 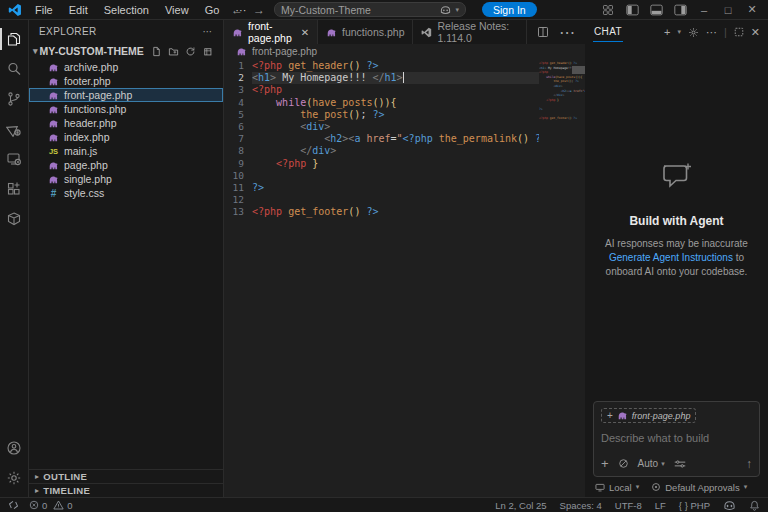 I want to click on maximize-button: □, so click(x=728, y=10).